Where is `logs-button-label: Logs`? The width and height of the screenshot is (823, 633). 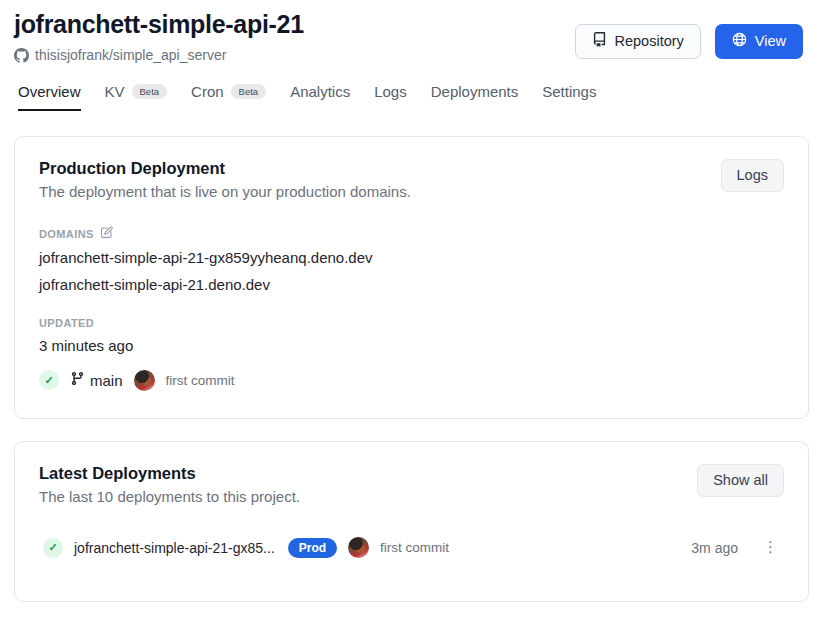 logs-button-label: Logs is located at coordinates (752, 176).